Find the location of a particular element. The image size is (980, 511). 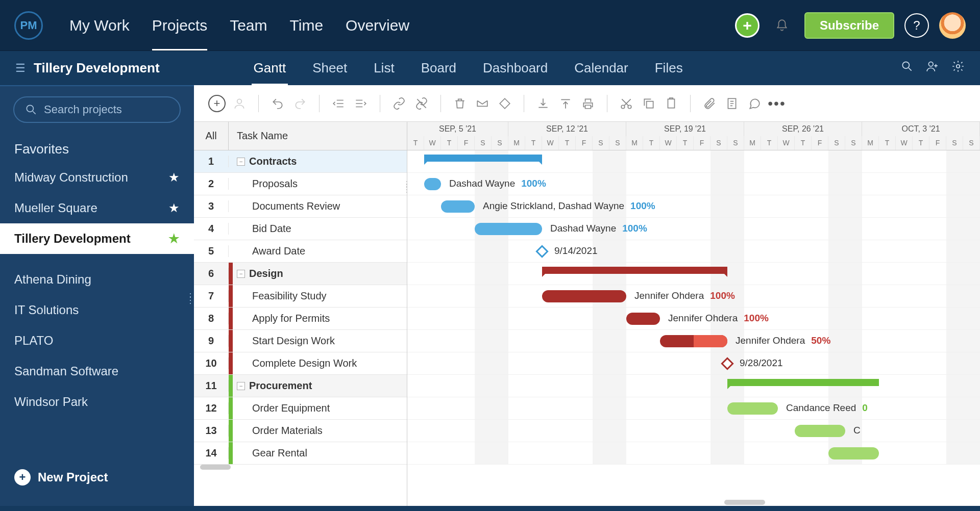

comment-icon is located at coordinates (754, 104).